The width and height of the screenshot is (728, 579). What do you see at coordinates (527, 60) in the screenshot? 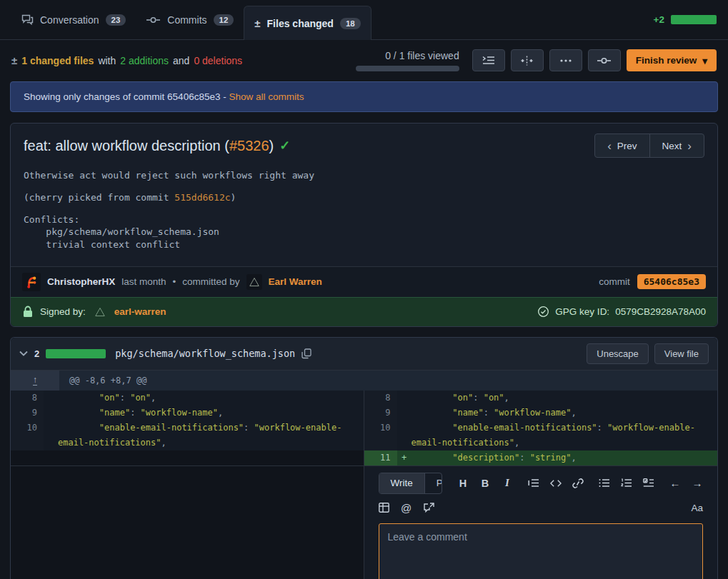
I see `split-diff-options-button` at bounding box center [527, 60].